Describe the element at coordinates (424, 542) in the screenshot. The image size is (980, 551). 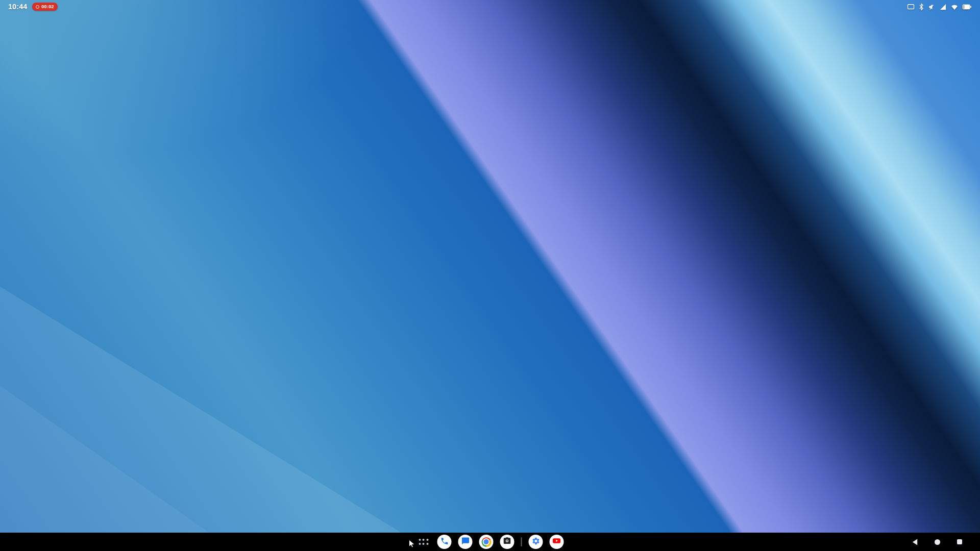
I see `all-apps-button` at that location.